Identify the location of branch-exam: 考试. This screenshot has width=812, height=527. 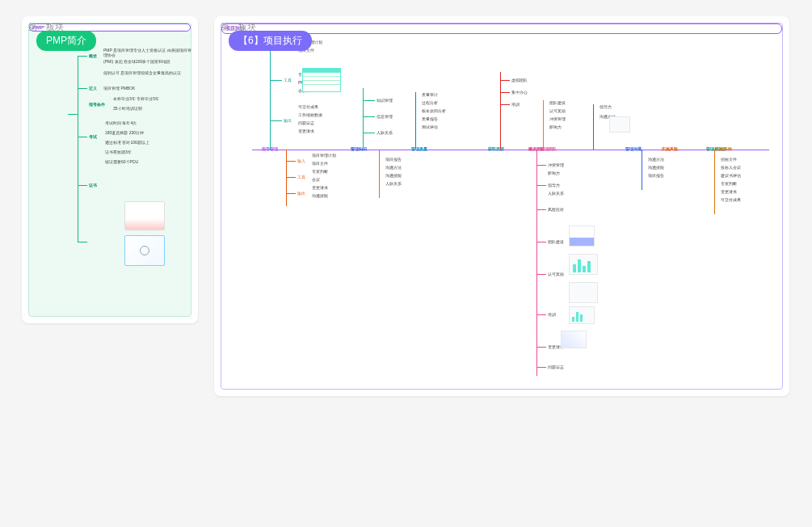
(93, 137).